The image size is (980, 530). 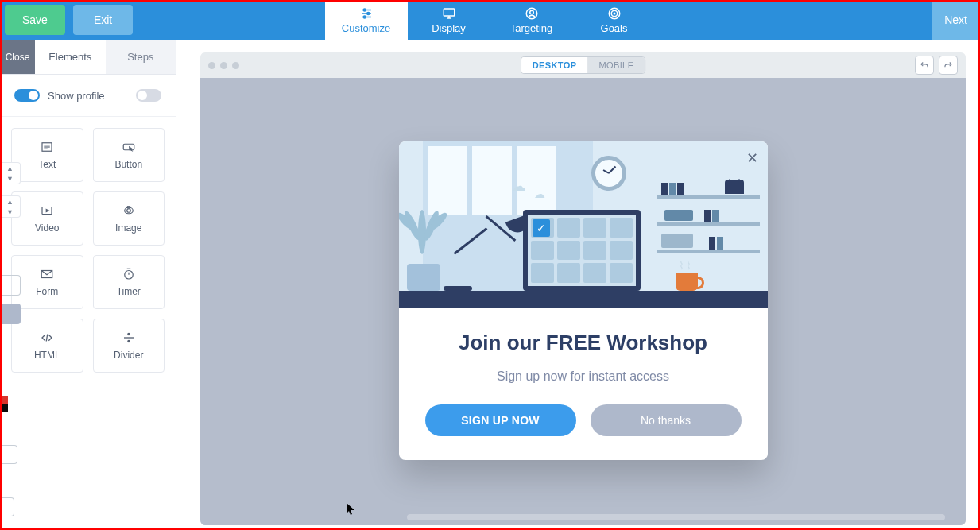 I want to click on nav-label: Customize, so click(x=366, y=29).